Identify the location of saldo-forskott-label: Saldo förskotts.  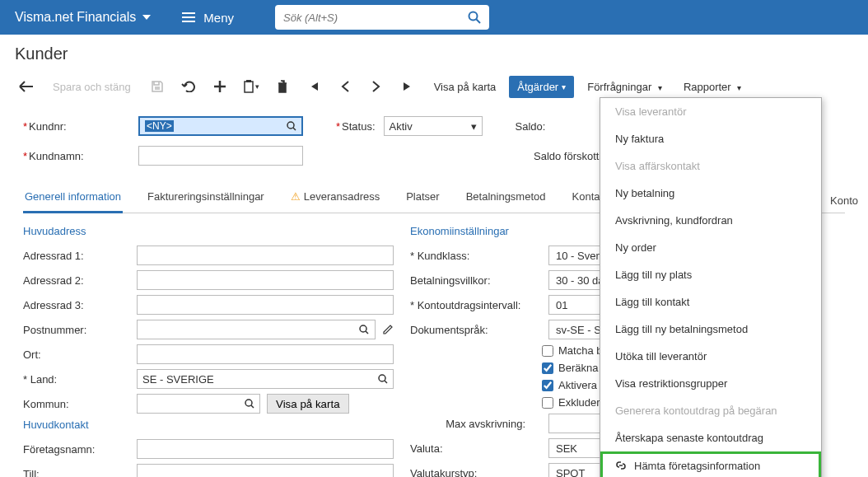
(569, 157).